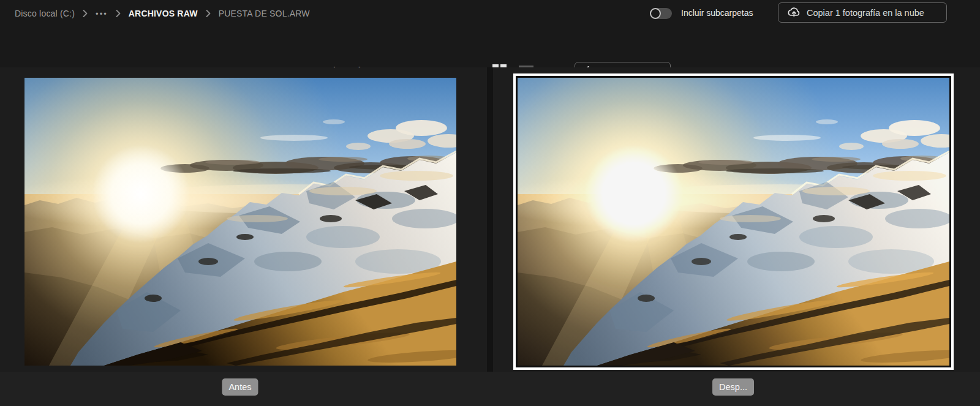 This screenshot has height=406, width=980. I want to click on copy-to-cloud-button: Copiar 1 fotografía en la nube, so click(862, 12).